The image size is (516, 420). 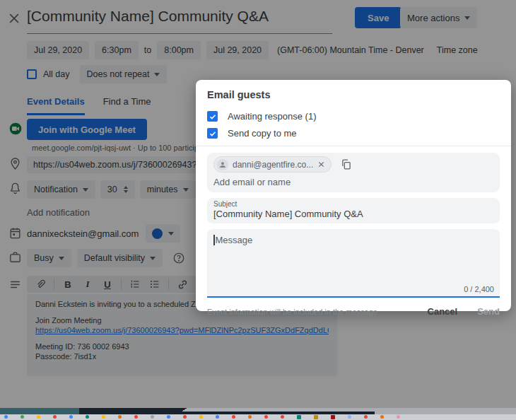 I want to click on remove-guest-icon, so click(x=321, y=164).